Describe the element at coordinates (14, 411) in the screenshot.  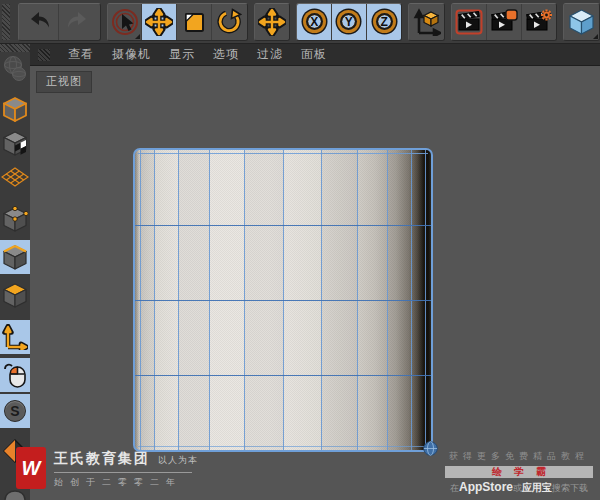
I see `snap-label: S` at that location.